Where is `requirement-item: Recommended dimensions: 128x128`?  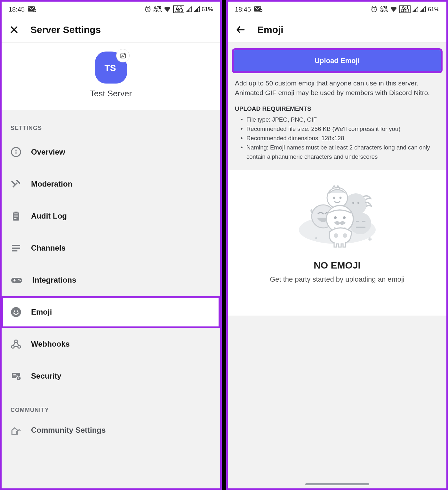 requirement-item: Recommended dimensions: 128x128 is located at coordinates (340, 138).